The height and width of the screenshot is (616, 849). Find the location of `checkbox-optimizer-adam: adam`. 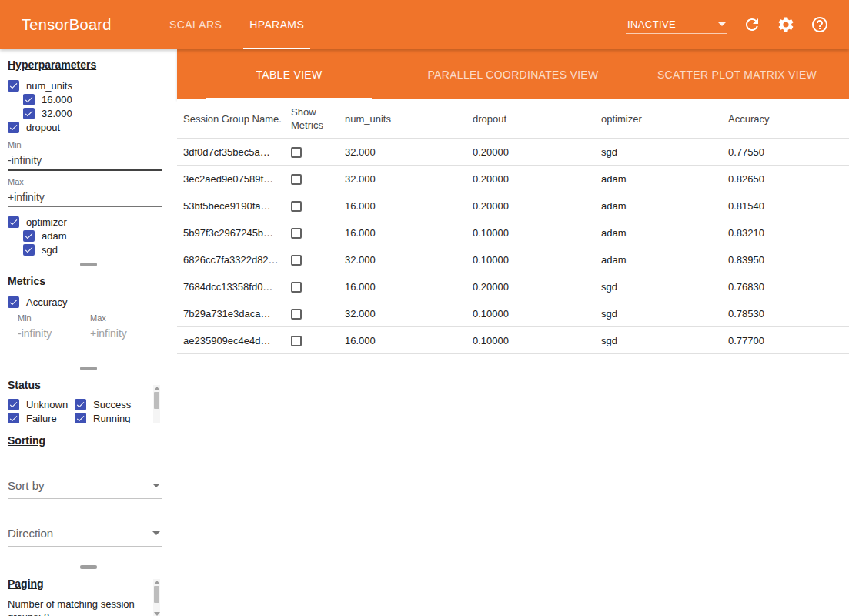

checkbox-optimizer-adam: adam is located at coordinates (96, 236).